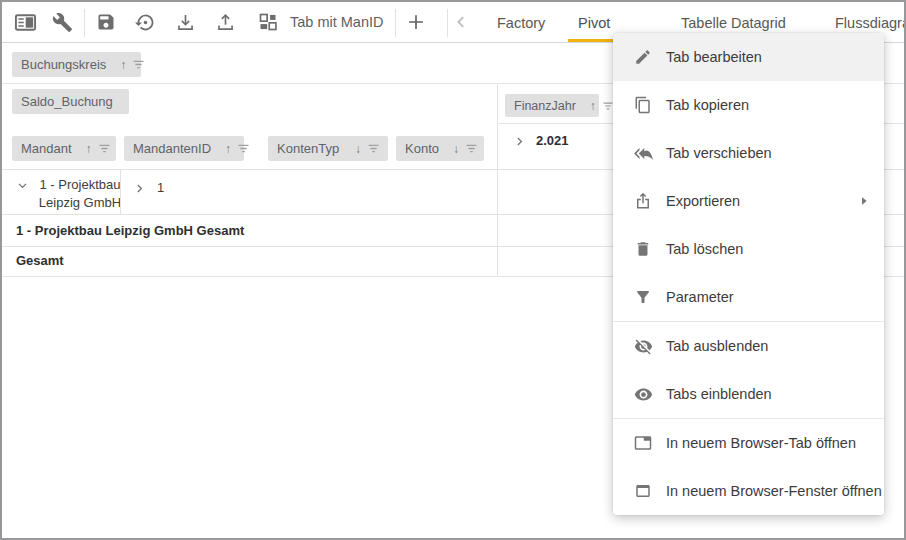 The image size is (906, 540). What do you see at coordinates (160, 188) in the screenshot?
I see `row-mandantenid-value: 1` at bounding box center [160, 188].